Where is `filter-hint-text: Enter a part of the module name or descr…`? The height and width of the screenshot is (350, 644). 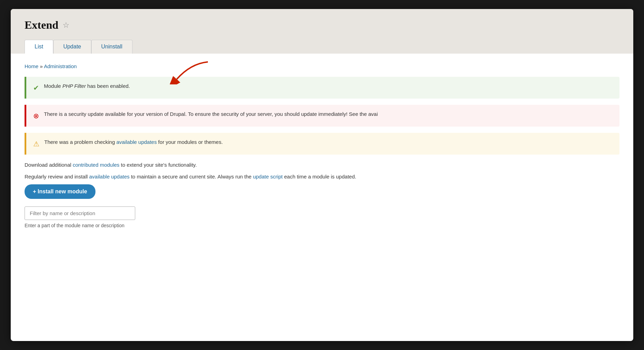
filter-hint-text: Enter a part of the module name or descr… is located at coordinates (322, 225).